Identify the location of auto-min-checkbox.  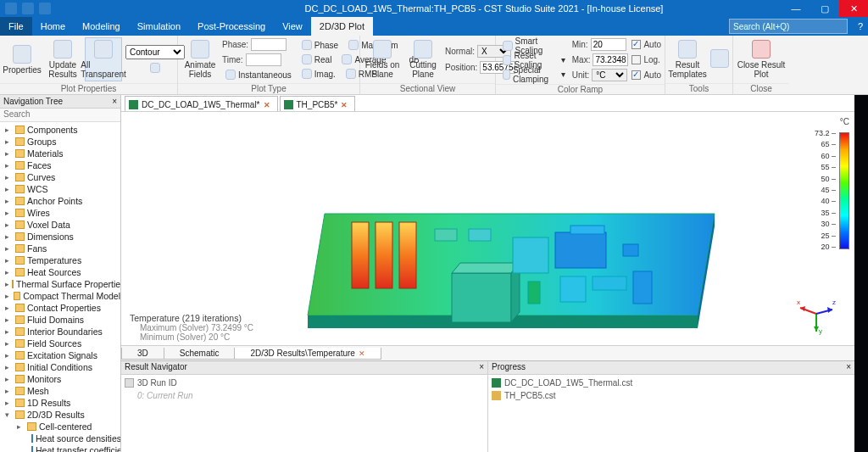
(636, 44).